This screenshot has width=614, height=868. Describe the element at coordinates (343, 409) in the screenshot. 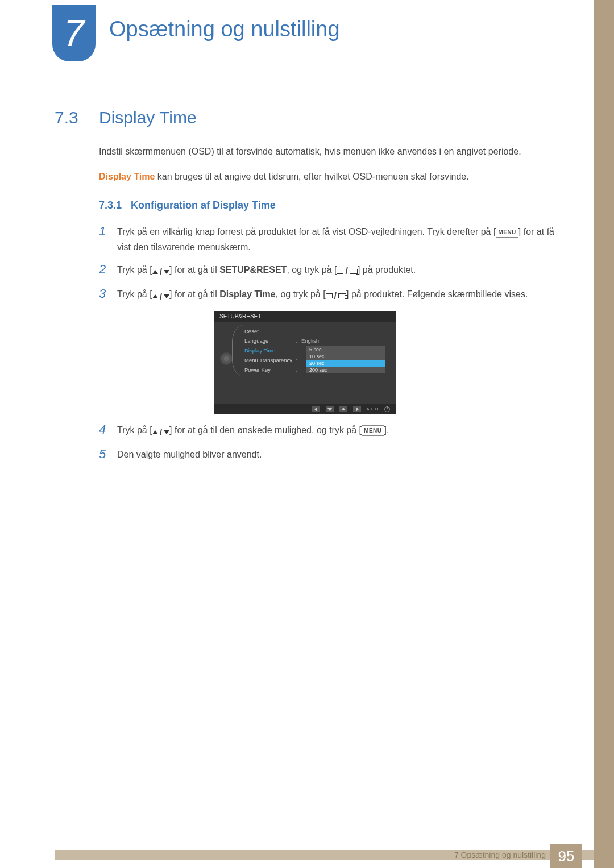

I see `osd-nav-up-icon` at that location.